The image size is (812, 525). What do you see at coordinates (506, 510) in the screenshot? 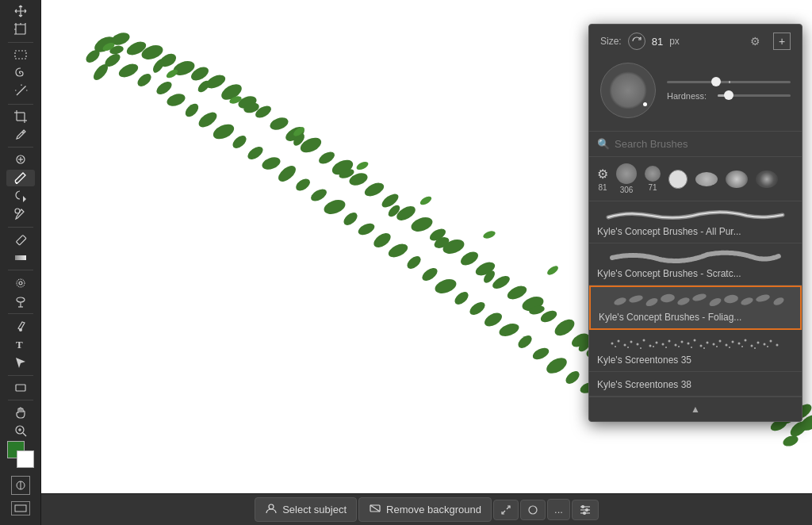
I see `expand-button` at bounding box center [506, 510].